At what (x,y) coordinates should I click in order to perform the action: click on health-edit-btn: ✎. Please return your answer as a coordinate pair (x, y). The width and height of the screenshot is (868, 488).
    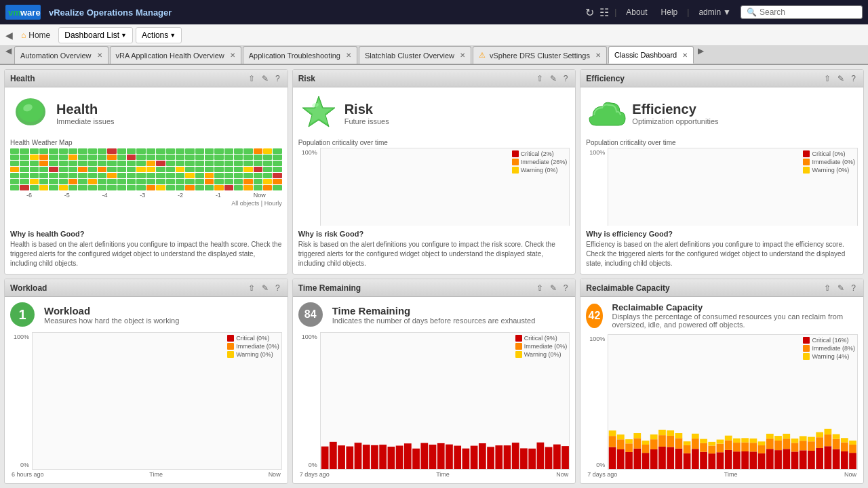
    Looking at the image, I should click on (265, 79).